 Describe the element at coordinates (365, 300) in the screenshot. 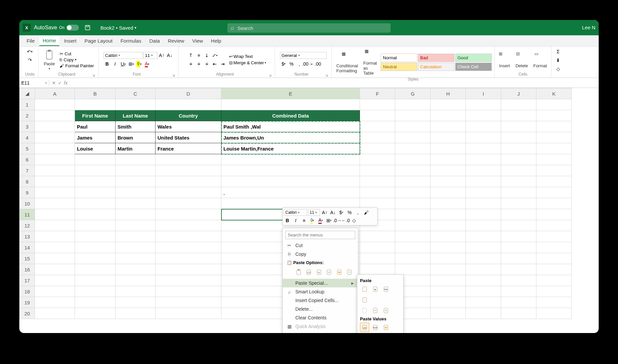

I see `sub-paste-keep-source` at that location.